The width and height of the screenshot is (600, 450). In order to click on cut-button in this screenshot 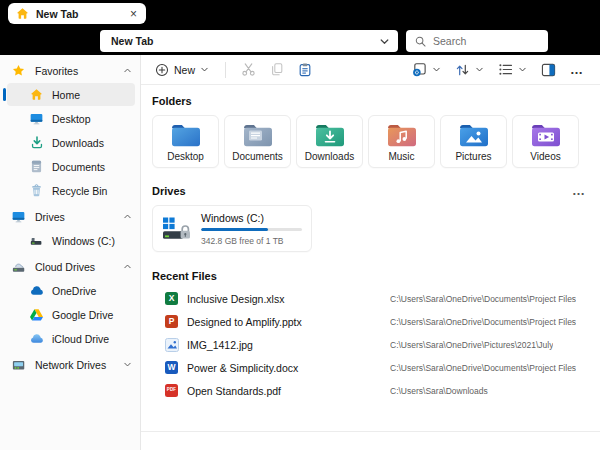, I will do `click(248, 70)`.